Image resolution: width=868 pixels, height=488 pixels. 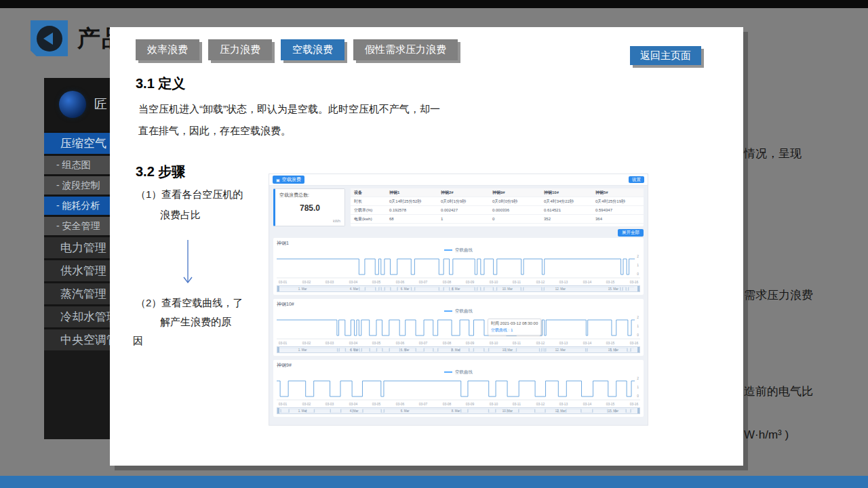 What do you see at coordinates (48, 39) in the screenshot?
I see `back-arrow-icon` at bounding box center [48, 39].